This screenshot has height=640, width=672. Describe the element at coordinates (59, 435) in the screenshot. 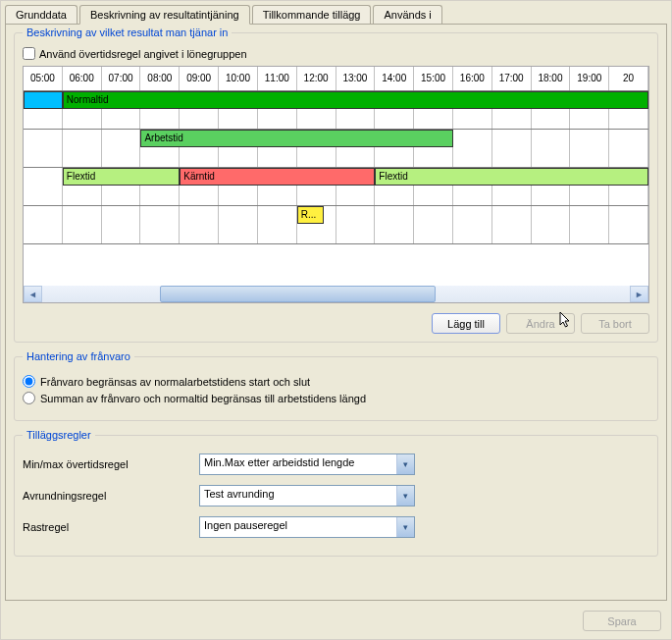

I see `group-title-extra: Tilläggsregler` at that location.